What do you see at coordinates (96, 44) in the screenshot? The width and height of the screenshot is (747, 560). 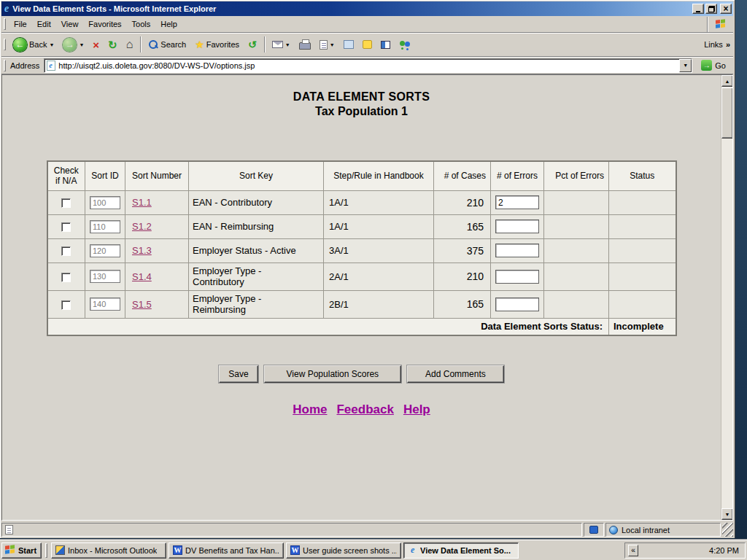 I see `stop-button: ×` at bounding box center [96, 44].